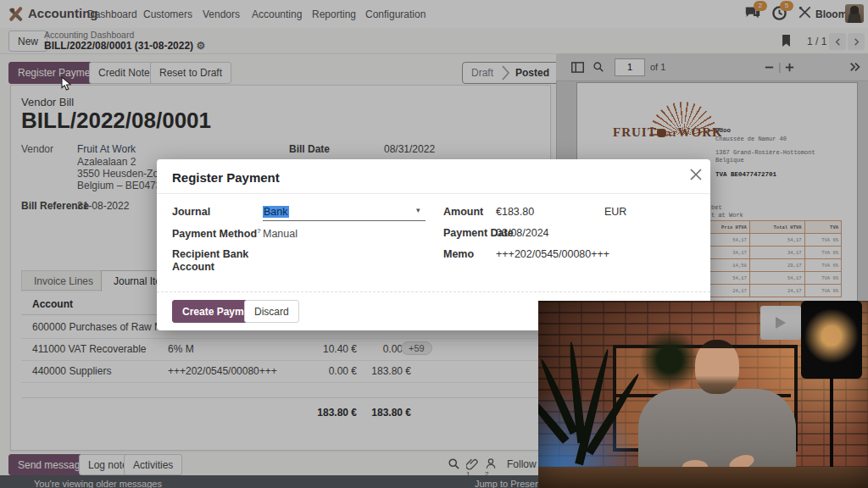 This screenshot has height=488, width=868. Describe the element at coordinates (193, 267) in the screenshot. I see `recipient-bank-label-line2: Account` at that location.